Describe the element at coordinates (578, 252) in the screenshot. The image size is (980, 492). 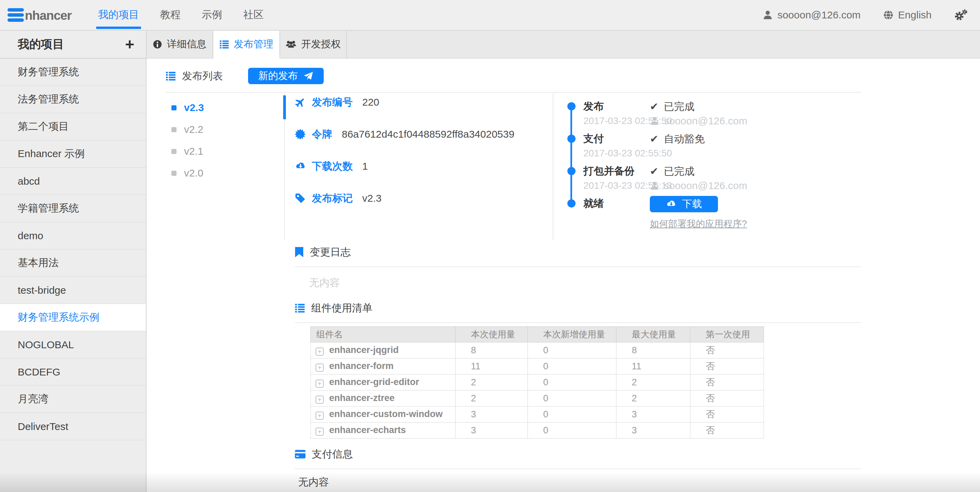
I see `changelog-header: 变更日志` at that location.